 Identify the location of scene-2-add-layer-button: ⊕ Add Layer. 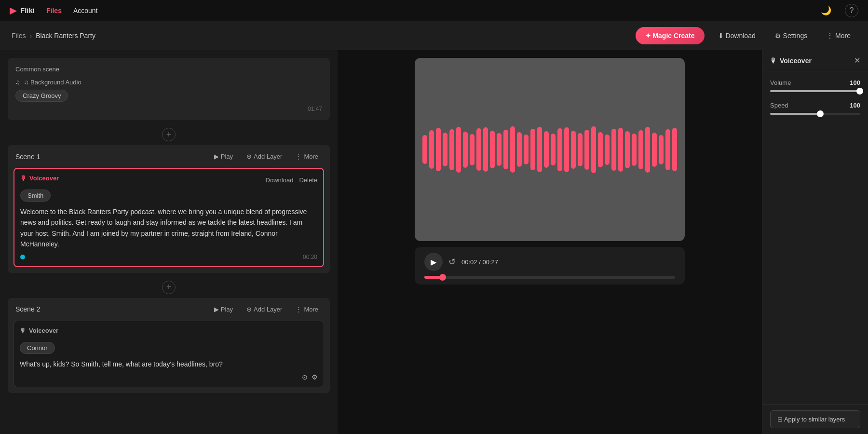
(264, 310).